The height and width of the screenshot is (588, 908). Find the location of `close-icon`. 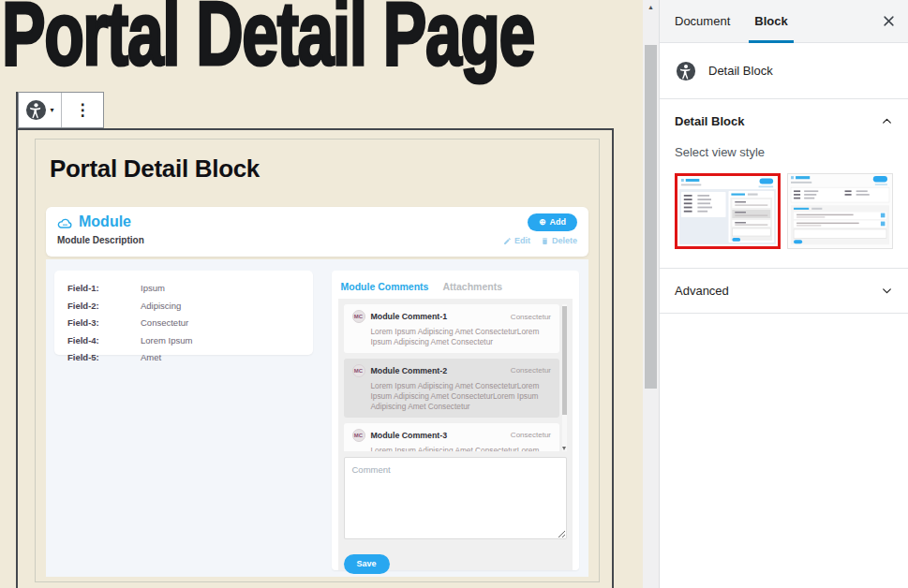

close-icon is located at coordinates (888, 21).